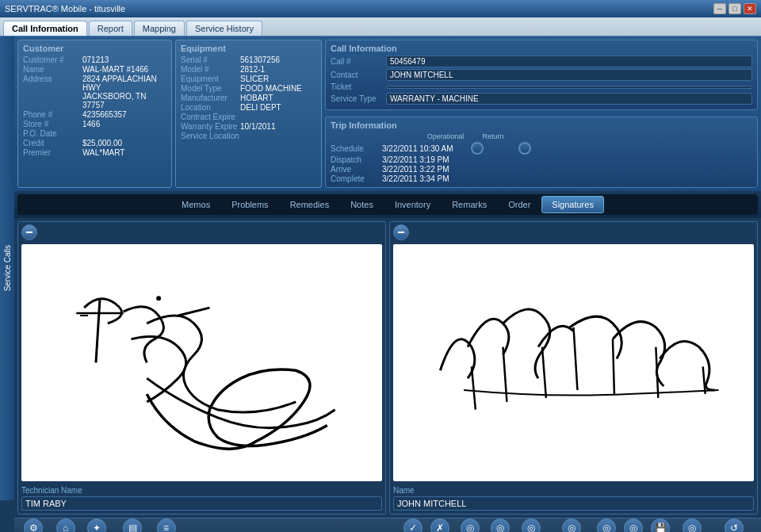  I want to click on schedule-return-radio, so click(525, 148).